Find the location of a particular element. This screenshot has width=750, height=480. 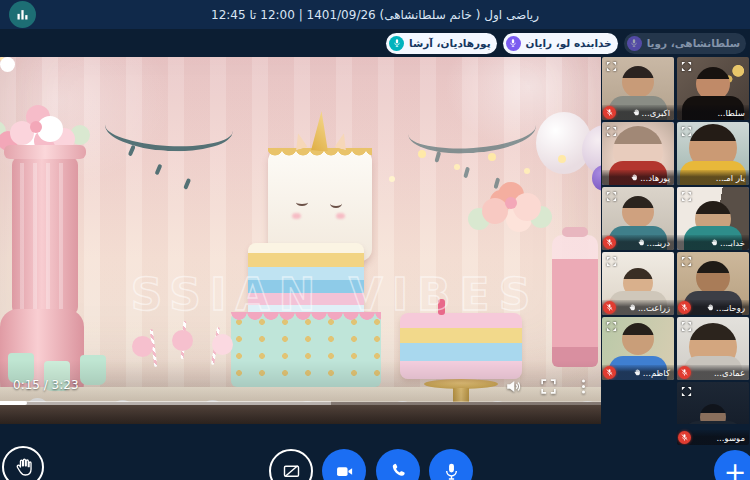

cupcakes is located at coordinates (8, 64).